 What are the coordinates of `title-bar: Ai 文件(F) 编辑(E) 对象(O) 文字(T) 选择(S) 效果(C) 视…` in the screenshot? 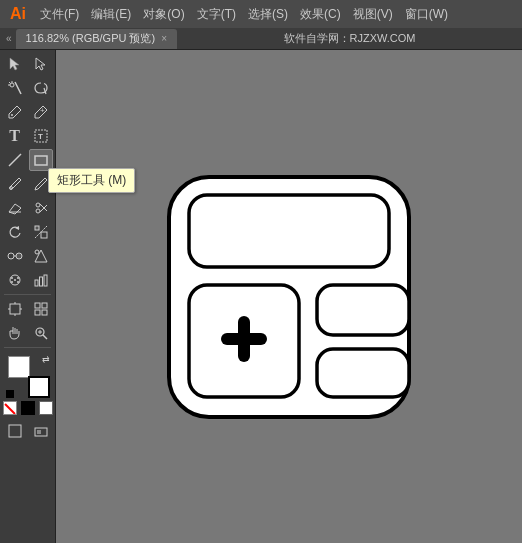 It's located at (261, 14).